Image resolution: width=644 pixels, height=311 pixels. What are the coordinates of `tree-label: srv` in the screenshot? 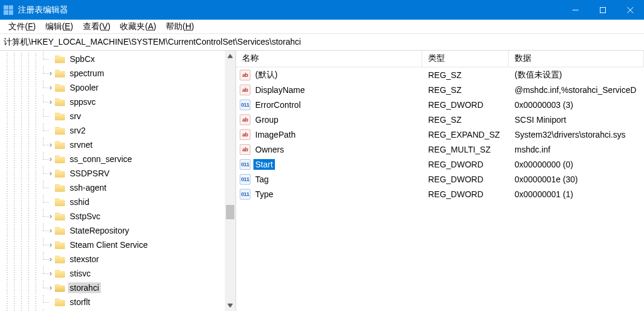 It's located at (75, 116).